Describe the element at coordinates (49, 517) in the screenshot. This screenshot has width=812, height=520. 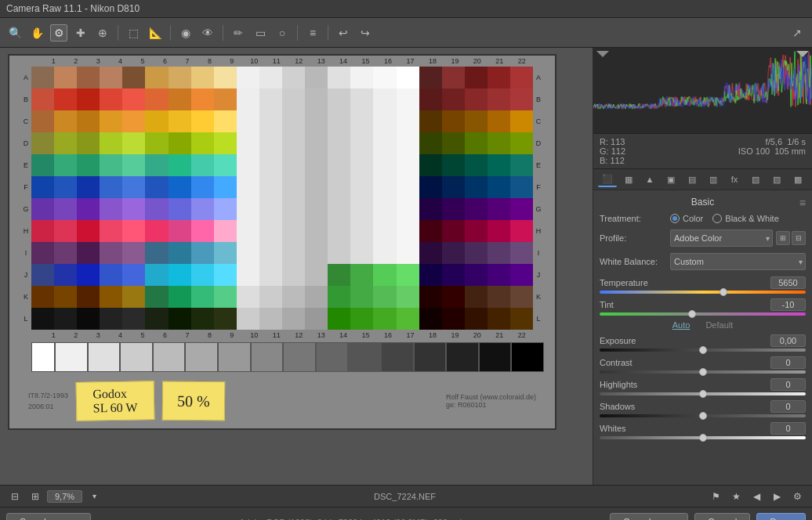
I see `save-image-button: Save Image...` at that location.